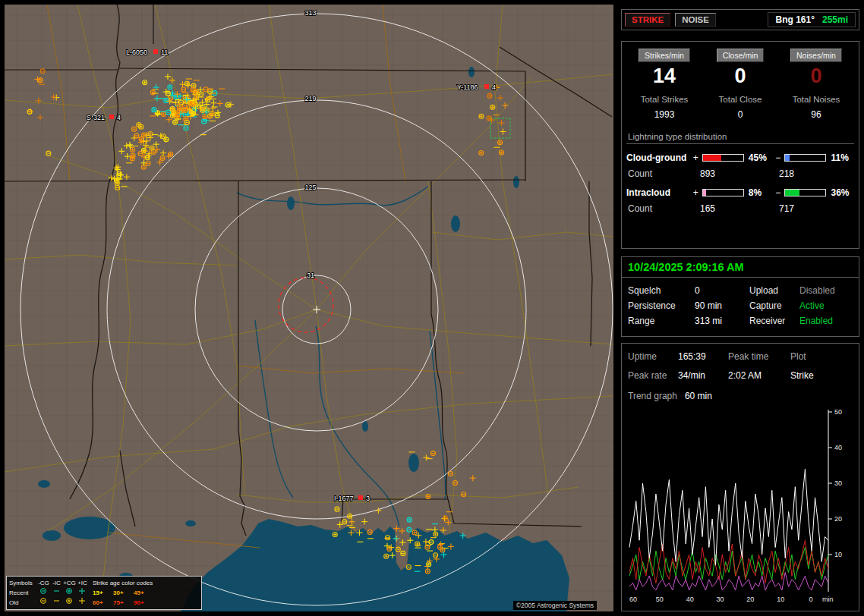 This screenshot has width=864, height=616. I want to click on upload-status: Disabled, so click(826, 291).